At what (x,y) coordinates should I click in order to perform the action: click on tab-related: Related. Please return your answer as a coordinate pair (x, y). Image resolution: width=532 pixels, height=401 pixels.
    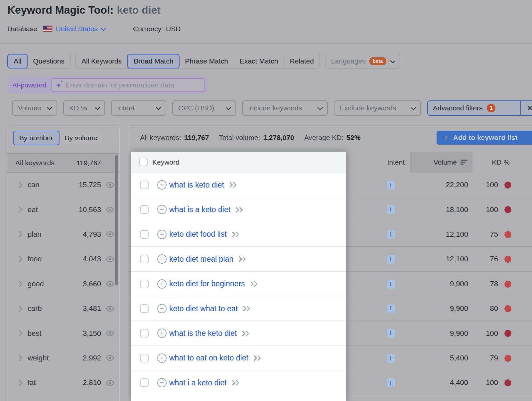
    Looking at the image, I should click on (302, 61).